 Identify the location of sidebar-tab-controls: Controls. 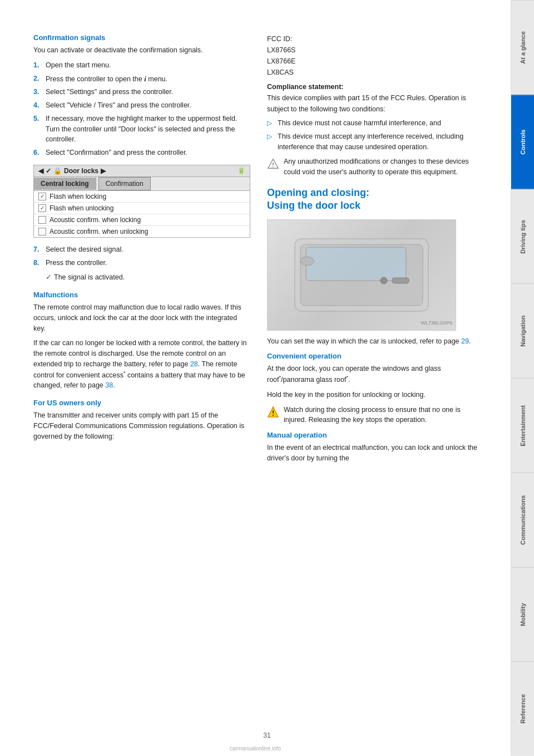
(523, 142).